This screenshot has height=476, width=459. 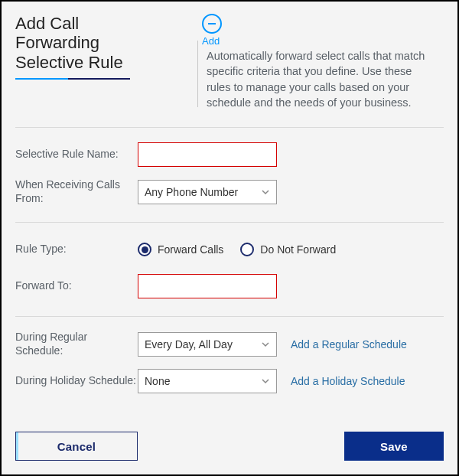 What do you see at coordinates (76, 249) in the screenshot?
I see `label-rule-type: Rule Type:` at bounding box center [76, 249].